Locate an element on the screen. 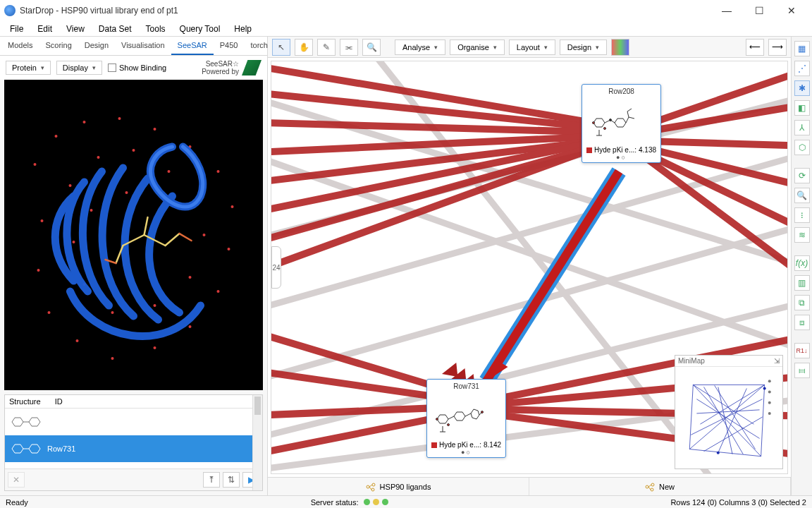 This screenshot has width=812, height=508. brand-line1: SeeSAR☆ is located at coordinates (220, 64).